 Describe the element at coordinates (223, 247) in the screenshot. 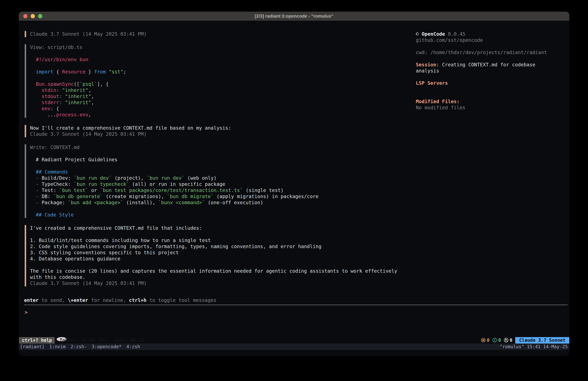

I see `line: 2. Code style guidelines covering import…` at that location.